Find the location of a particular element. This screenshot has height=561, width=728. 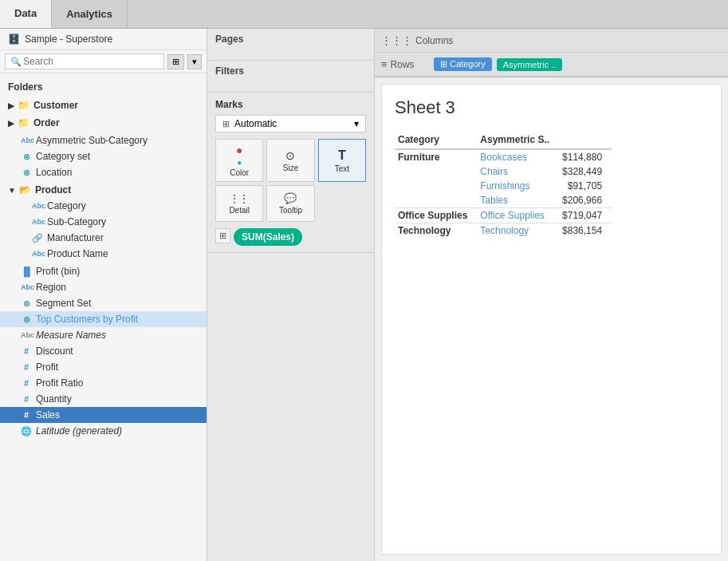

field-profit-bin: ▐▌ Profit (bin) is located at coordinates (104, 271).